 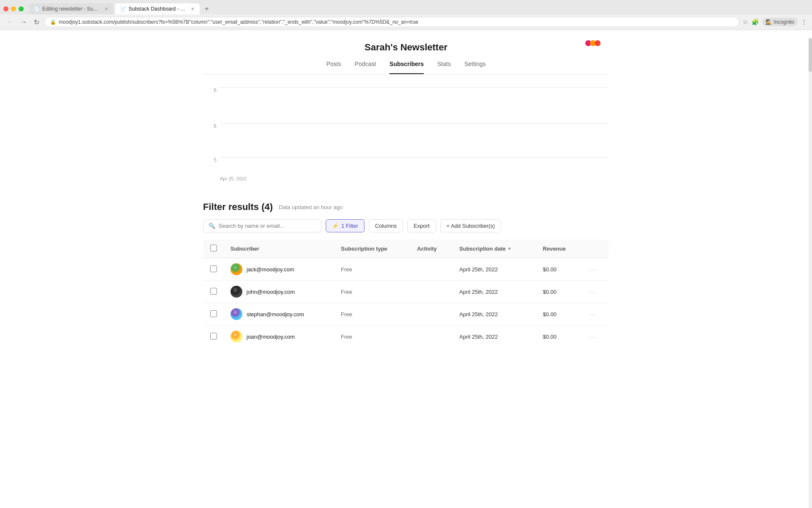 What do you see at coordinates (406, 226) in the screenshot?
I see `toolbar: 🔍 ⚡ 1 Filter Columns Export + Add Subscr…` at bounding box center [406, 226].